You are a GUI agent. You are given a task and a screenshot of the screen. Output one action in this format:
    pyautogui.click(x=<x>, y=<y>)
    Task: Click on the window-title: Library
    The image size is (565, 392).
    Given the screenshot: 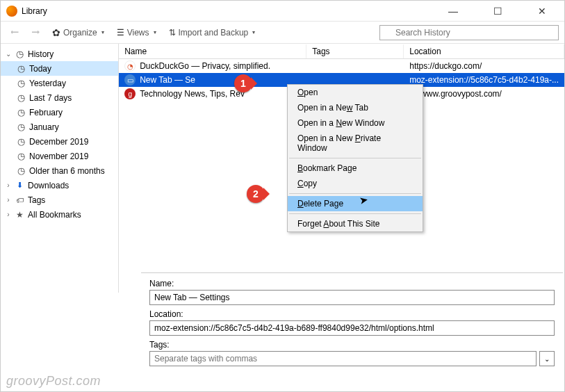 What is the action you would take?
    pyautogui.click(x=35, y=11)
    